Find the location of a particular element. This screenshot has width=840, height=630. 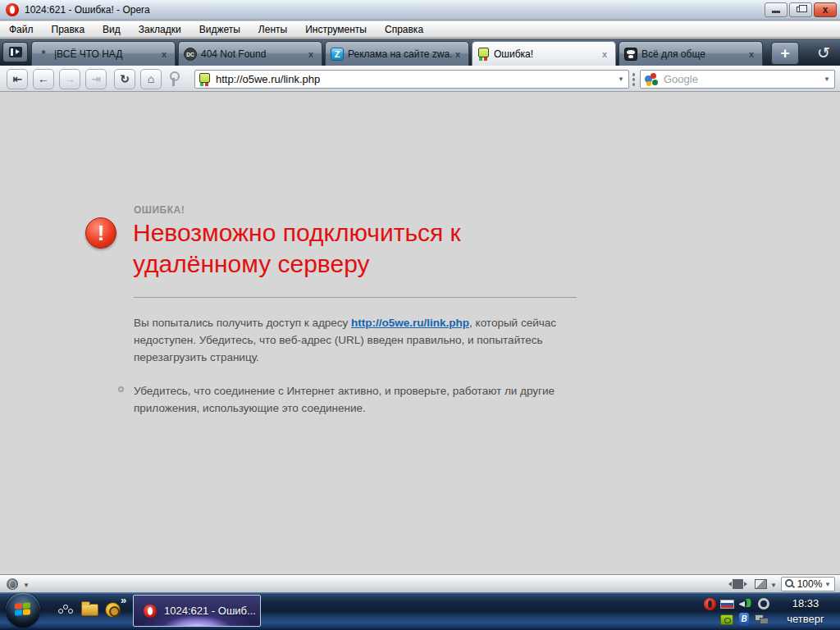

clock-day: четверг is located at coordinates (806, 619).